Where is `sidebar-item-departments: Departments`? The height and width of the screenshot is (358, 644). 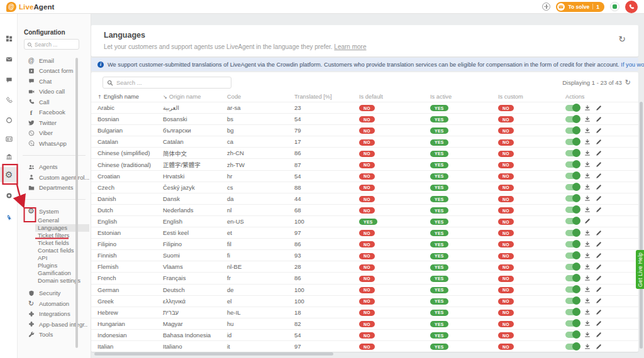
sidebar-item-departments: Departments is located at coordinates (54, 188).